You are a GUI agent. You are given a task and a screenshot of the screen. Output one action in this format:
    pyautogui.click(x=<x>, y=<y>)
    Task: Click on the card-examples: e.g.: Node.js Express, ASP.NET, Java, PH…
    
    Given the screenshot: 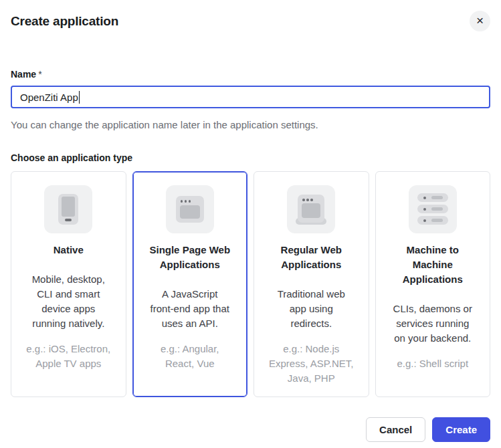 What is the action you would take?
    pyautogui.click(x=312, y=364)
    